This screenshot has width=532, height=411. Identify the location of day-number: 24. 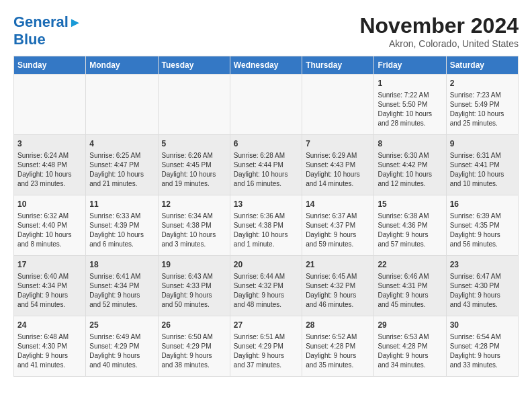
(50, 325).